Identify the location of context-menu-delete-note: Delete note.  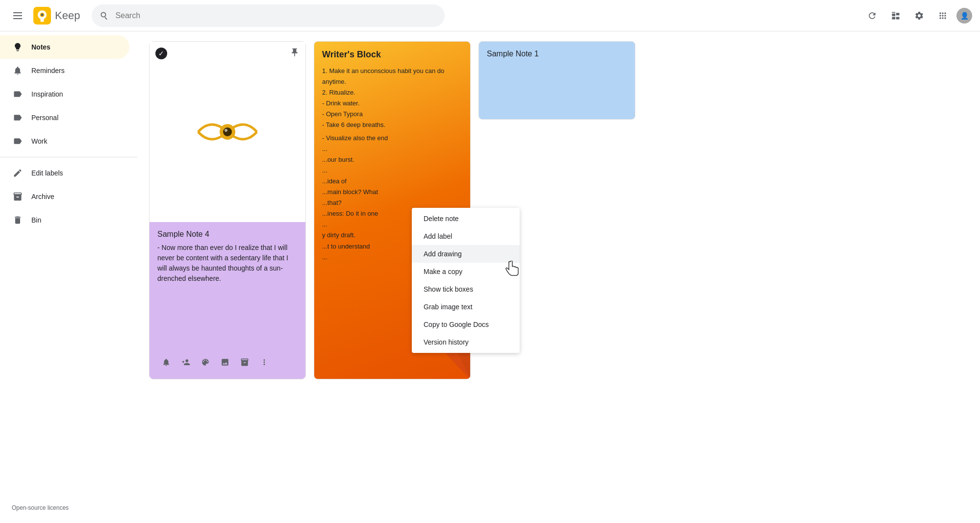
(466, 219).